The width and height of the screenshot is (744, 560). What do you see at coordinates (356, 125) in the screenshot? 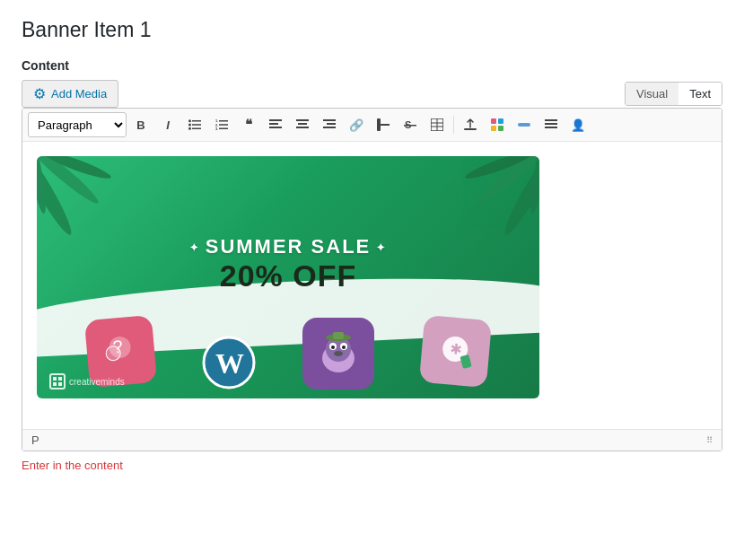
I see `link-button: 🔗` at bounding box center [356, 125].